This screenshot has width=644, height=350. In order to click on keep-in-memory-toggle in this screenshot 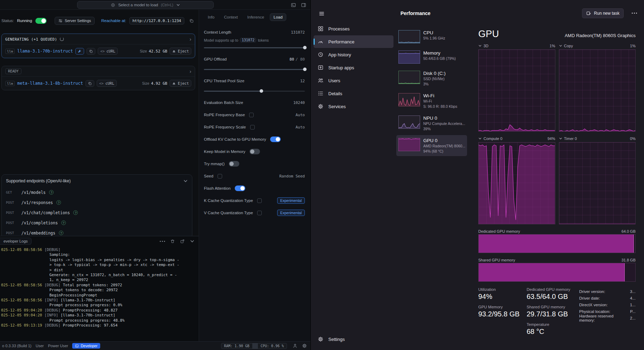, I will do `click(255, 152)`.